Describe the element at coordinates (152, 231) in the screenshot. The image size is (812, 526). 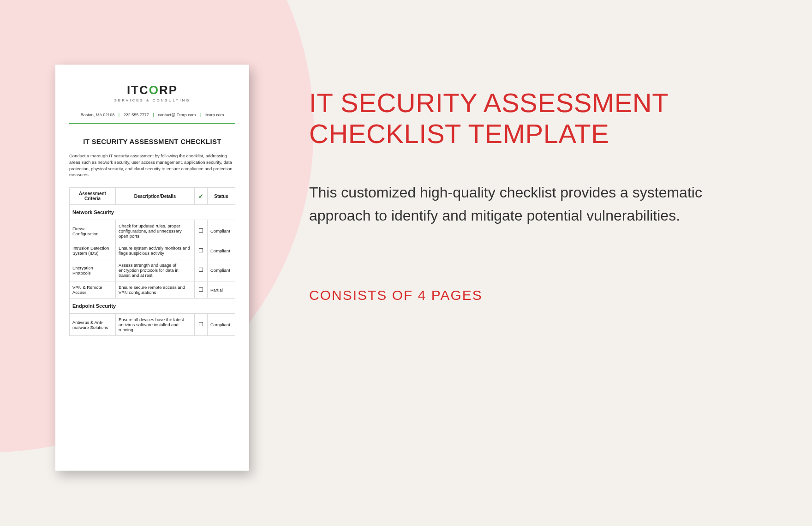
I see `table-row: Firewall Configuration Check for updated…` at that location.